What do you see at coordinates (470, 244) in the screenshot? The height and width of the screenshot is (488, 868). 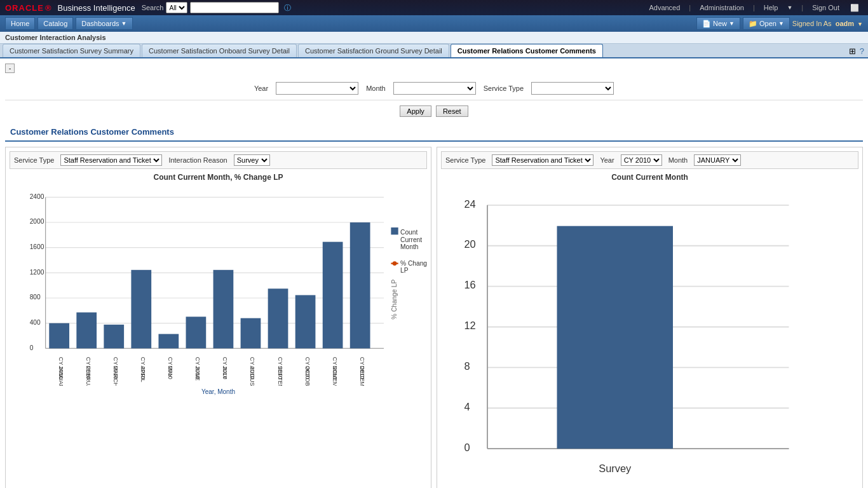 I see `svg-text: 20` at bounding box center [470, 244].